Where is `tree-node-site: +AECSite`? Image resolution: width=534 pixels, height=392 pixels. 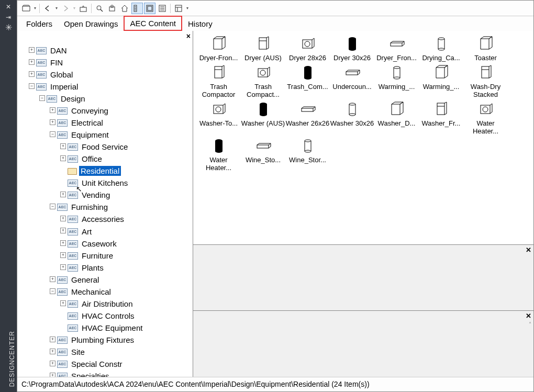 tree-node-site: +AECSite is located at coordinates (125, 352).